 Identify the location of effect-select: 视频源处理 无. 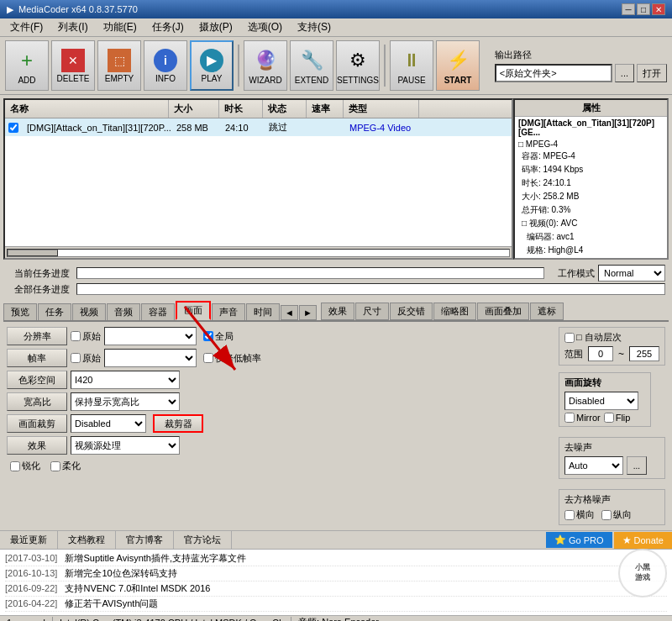
(125, 445).